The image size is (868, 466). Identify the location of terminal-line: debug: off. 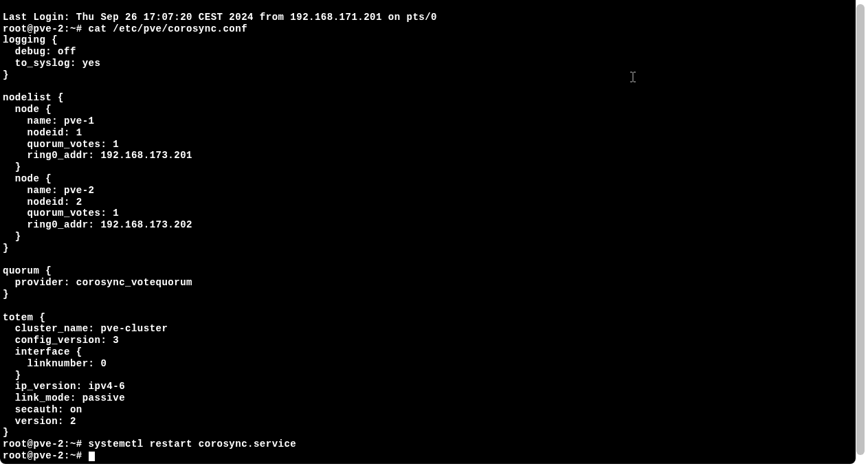
(40, 52).